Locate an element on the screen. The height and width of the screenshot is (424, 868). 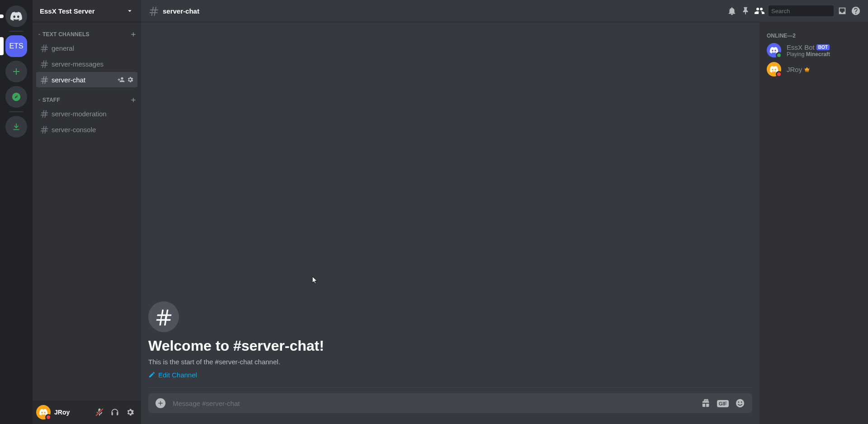
member-jroy: JRoy is located at coordinates (814, 69).